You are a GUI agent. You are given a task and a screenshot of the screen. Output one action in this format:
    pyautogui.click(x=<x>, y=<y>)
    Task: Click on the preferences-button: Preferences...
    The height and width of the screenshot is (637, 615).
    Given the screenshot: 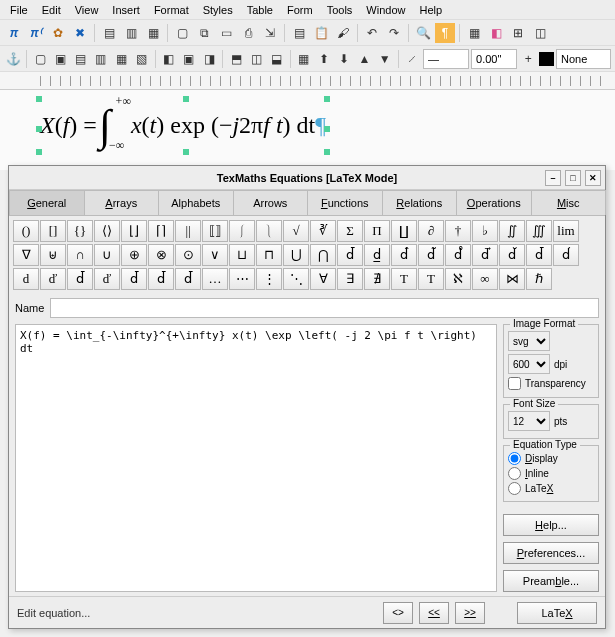 What is the action you would take?
    pyautogui.click(x=551, y=553)
    